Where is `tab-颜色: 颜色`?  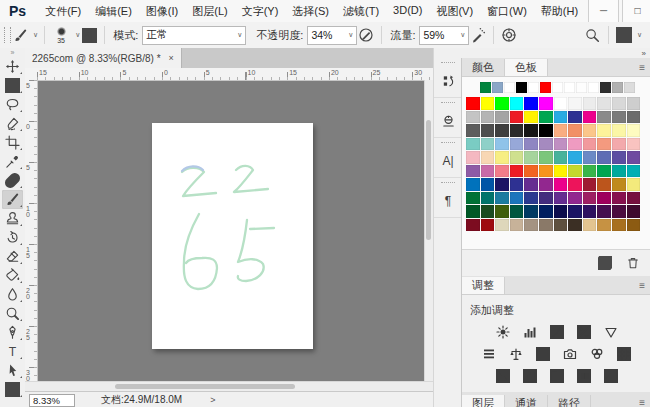 tab-颜色: 颜色 is located at coordinates (484, 68).